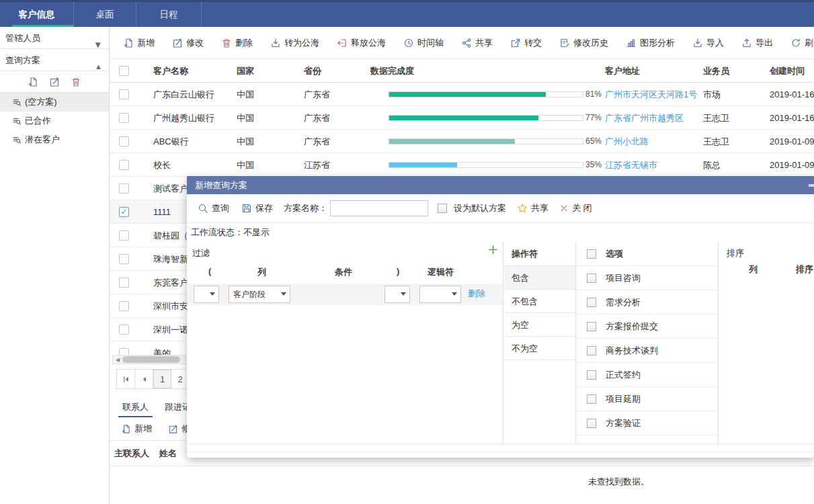 The width and height of the screenshot is (814, 504). What do you see at coordinates (647, 302) in the screenshot?
I see `option-row: 需求分析` at bounding box center [647, 302].